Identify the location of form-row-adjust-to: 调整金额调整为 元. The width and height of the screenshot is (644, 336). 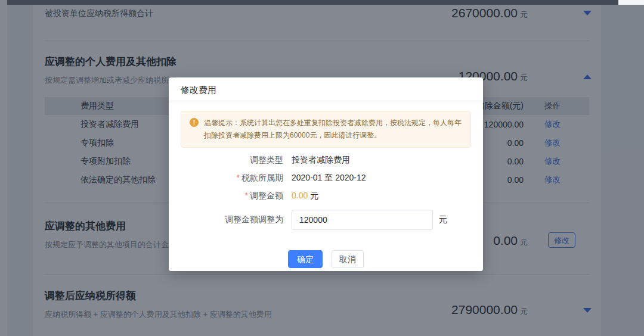
(326, 220).